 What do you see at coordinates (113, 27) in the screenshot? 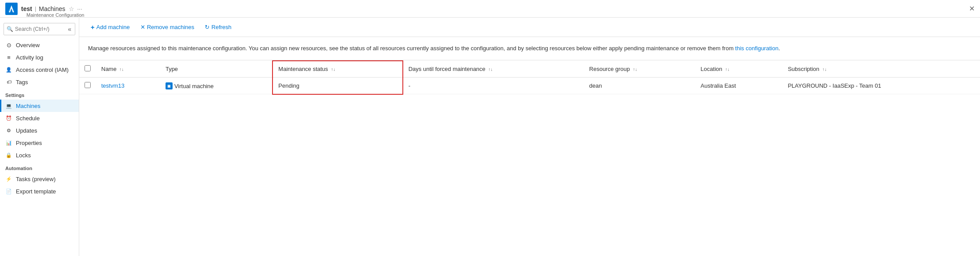
I see `add-machine-label: Add machine` at bounding box center [113, 27].